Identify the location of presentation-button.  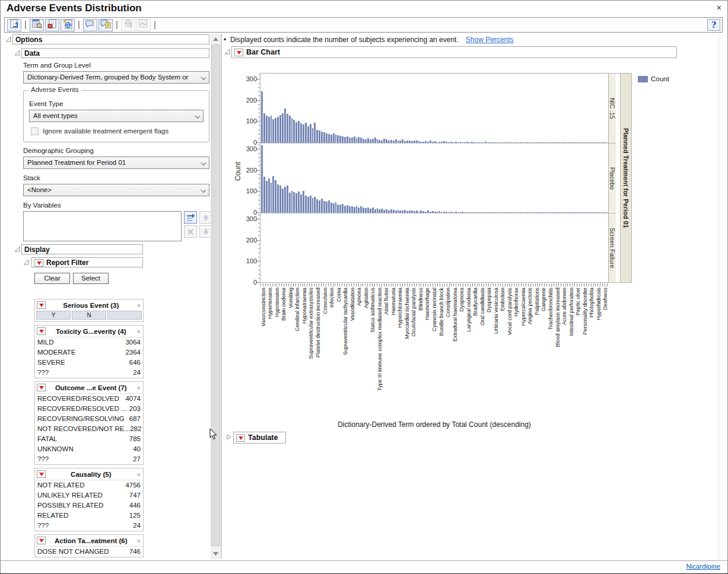
(52, 25).